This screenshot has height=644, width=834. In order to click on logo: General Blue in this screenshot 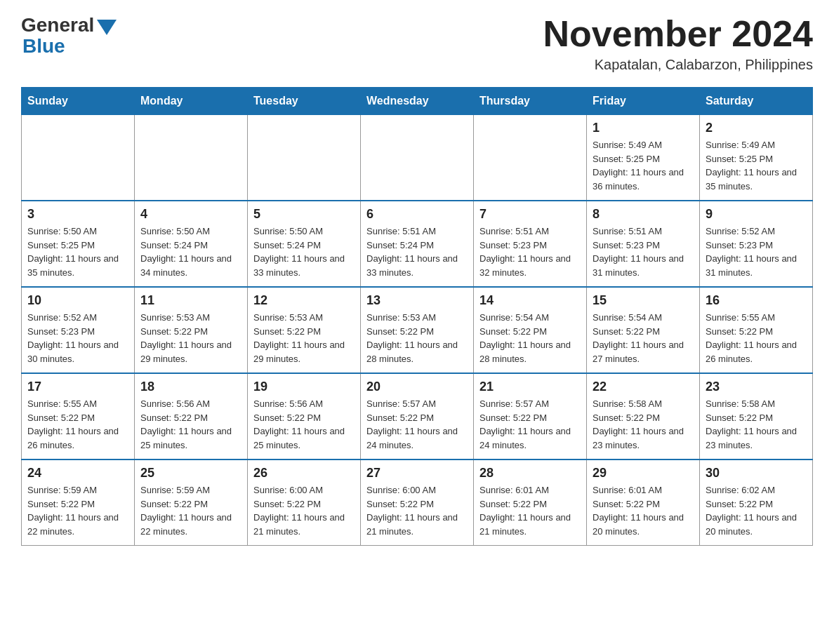, I will do `click(69, 36)`.